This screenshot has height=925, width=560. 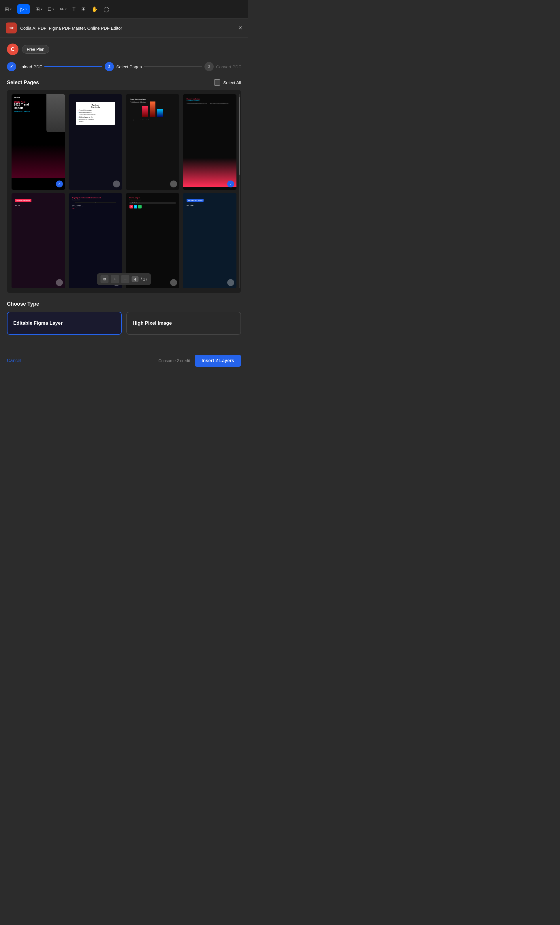 What do you see at coordinates (95, 106) in the screenshot?
I see `thumb2-toc-title: Table ofContents` at bounding box center [95, 106].